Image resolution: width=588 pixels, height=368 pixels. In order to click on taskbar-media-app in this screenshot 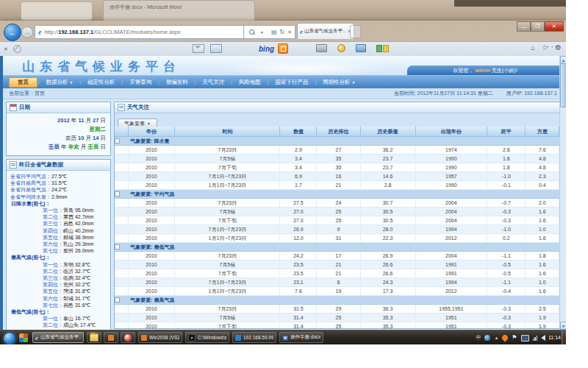, I will do `click(128, 337)`.